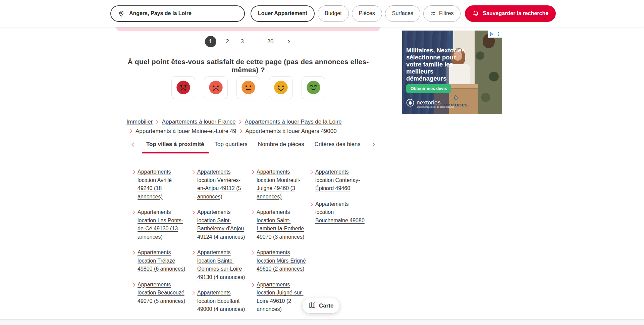 The height and width of the screenshot is (325, 644). Describe the element at coordinates (140, 122) in the screenshot. I see `breadcrumb-item-0: Immobilier` at that location.